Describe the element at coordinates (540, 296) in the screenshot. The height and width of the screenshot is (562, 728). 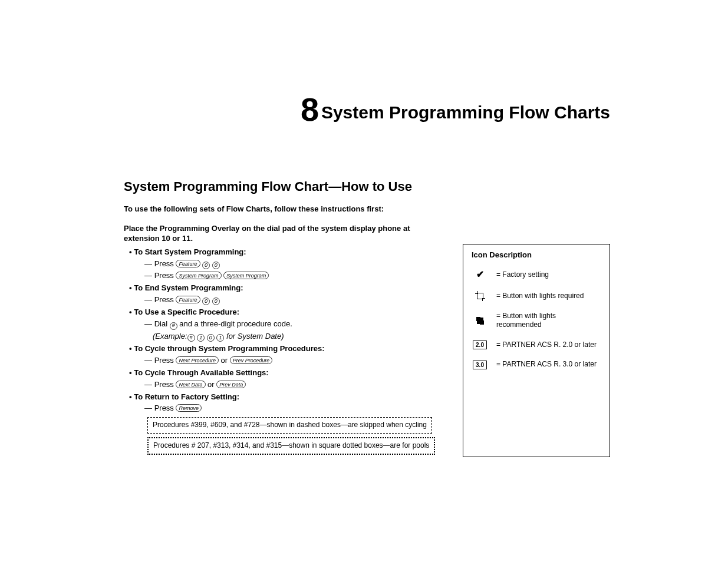
I see `legend-text: = Button with lights required` at that location.